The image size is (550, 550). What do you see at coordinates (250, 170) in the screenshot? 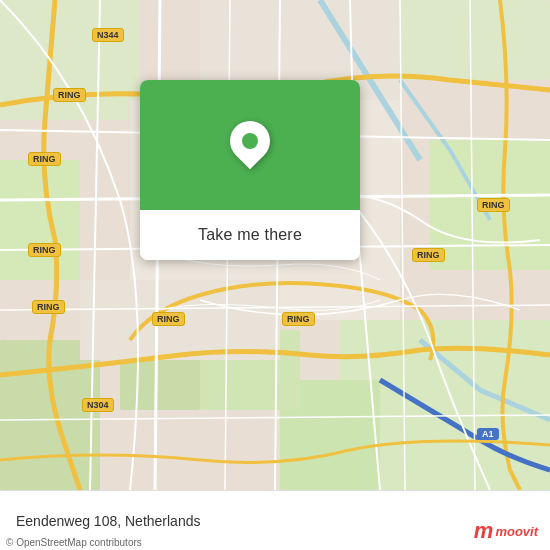
I see `map-card: Take me there` at bounding box center [250, 170].